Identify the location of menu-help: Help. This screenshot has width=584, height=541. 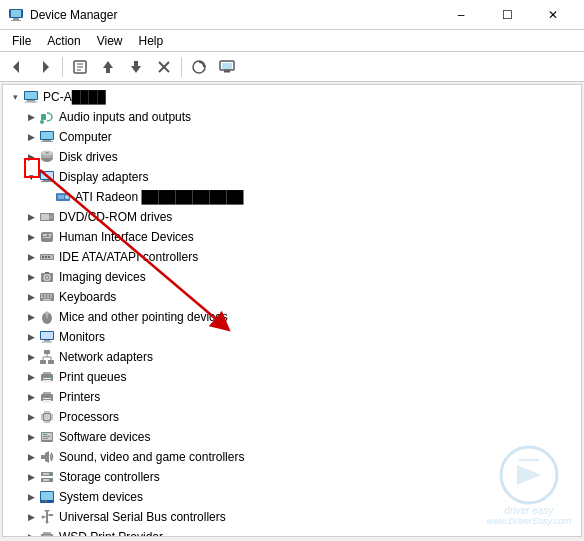
(152, 41).